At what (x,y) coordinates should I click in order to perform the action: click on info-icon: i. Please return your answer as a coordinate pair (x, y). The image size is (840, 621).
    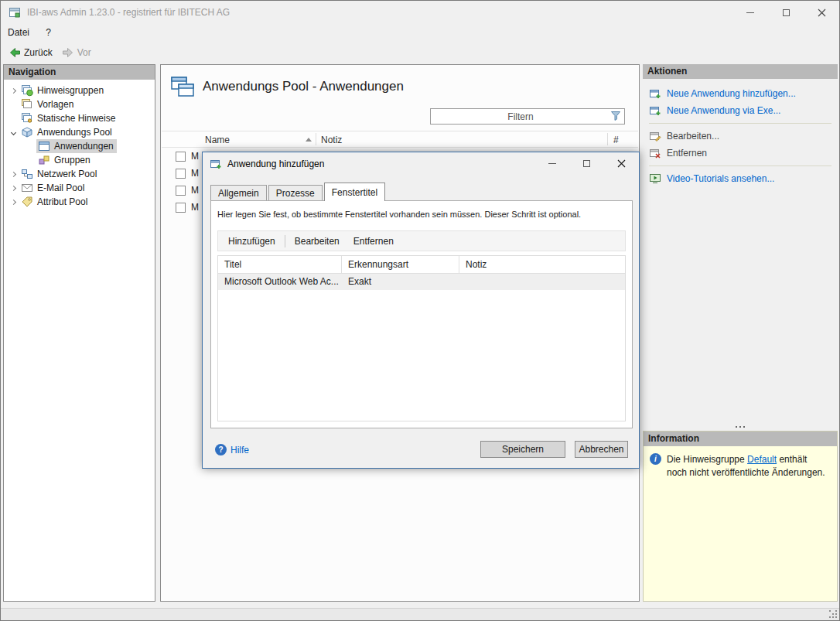
    Looking at the image, I should click on (656, 459).